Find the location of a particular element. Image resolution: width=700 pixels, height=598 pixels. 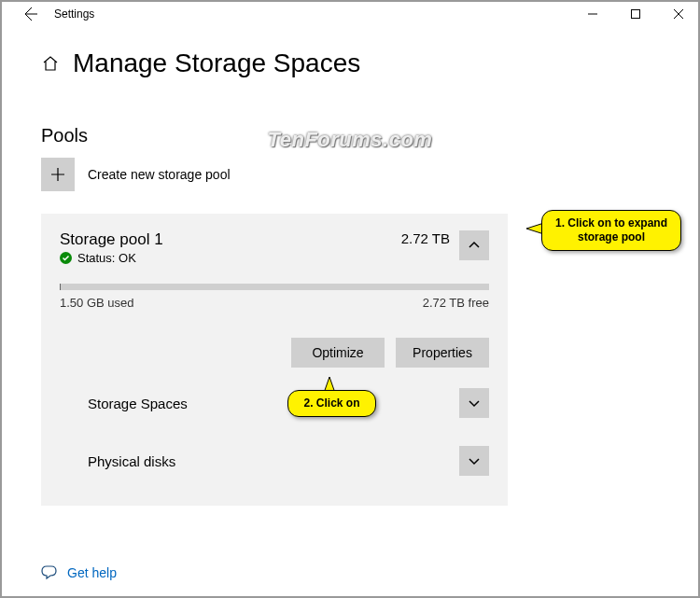

storage-spaces-label: Storage Spaces is located at coordinates (138, 403).